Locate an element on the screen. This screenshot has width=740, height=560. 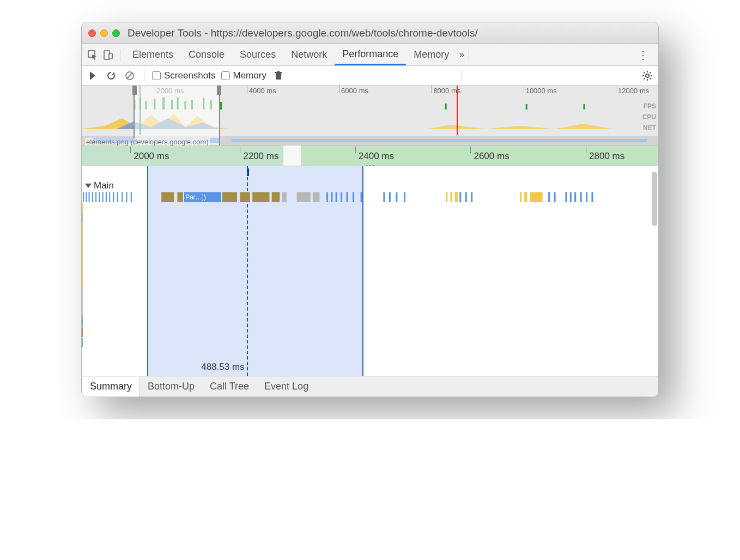
selection-handle-left is located at coordinates (135, 90).